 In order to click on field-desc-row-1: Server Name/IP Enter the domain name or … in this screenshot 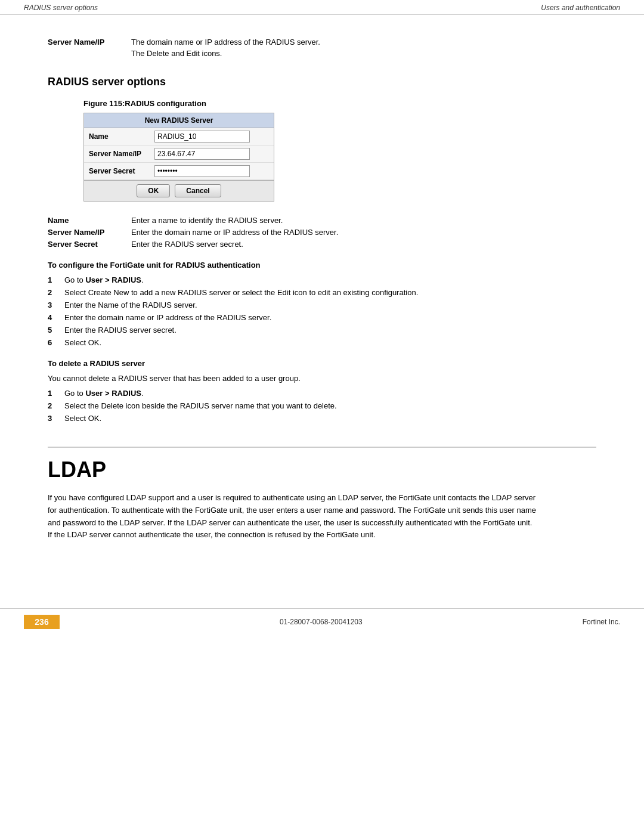, I will do `click(322, 233)`.